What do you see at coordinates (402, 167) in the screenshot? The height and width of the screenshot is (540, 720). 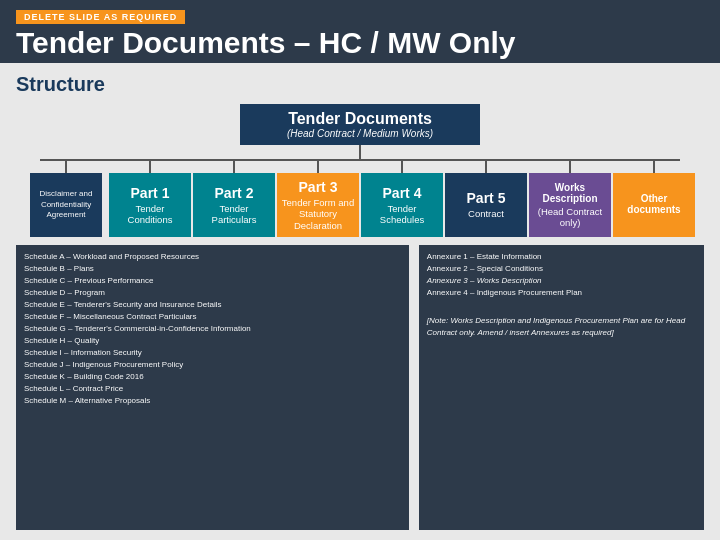 I see `part4-line` at bounding box center [402, 167].